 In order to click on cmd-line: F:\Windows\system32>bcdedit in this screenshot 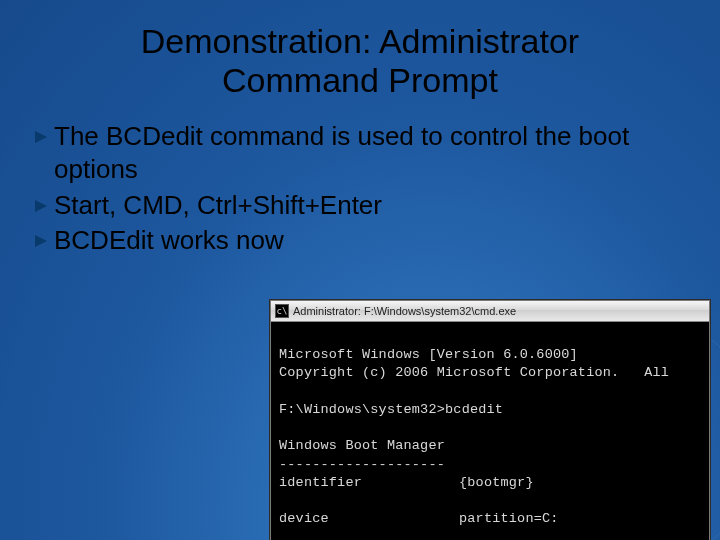, I will do `click(391, 410)`.